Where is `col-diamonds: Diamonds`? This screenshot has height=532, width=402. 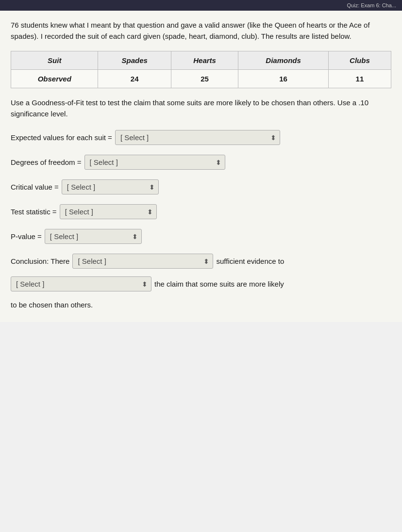
col-diamonds: Diamonds is located at coordinates (284, 60).